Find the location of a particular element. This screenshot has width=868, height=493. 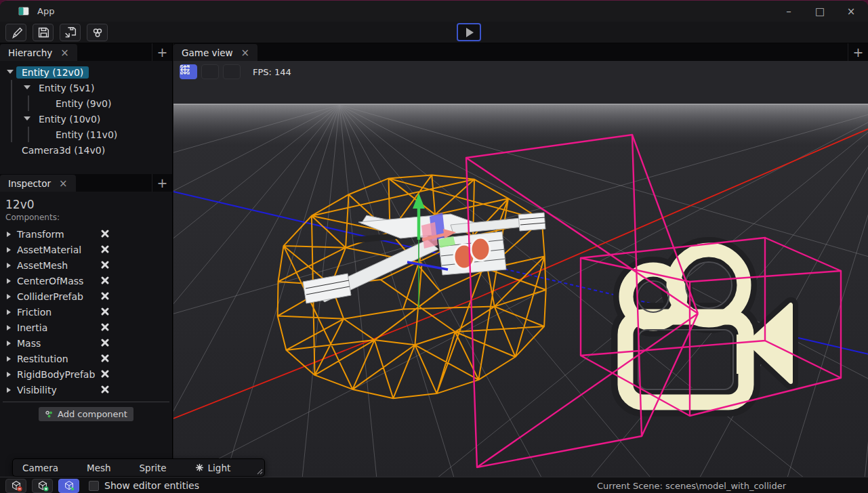

tab-hierarchy-label: Hierarchy is located at coordinates (30, 53).